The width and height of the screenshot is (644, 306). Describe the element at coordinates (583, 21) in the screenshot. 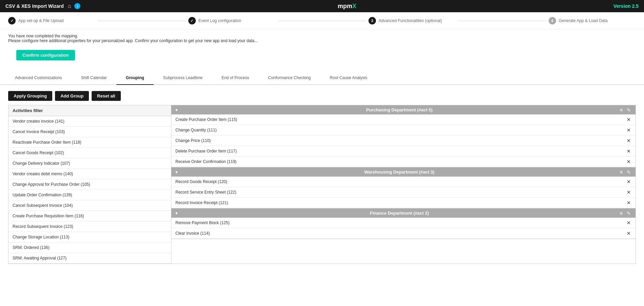

I see `step-4-label: Generate App & Load Data` at that location.